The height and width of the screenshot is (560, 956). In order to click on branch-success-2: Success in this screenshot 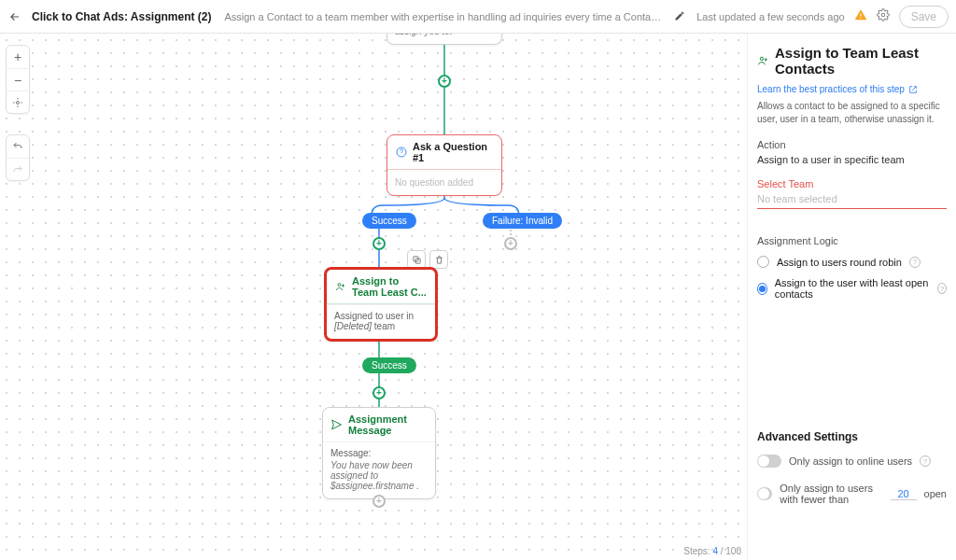, I will do `click(389, 366)`.